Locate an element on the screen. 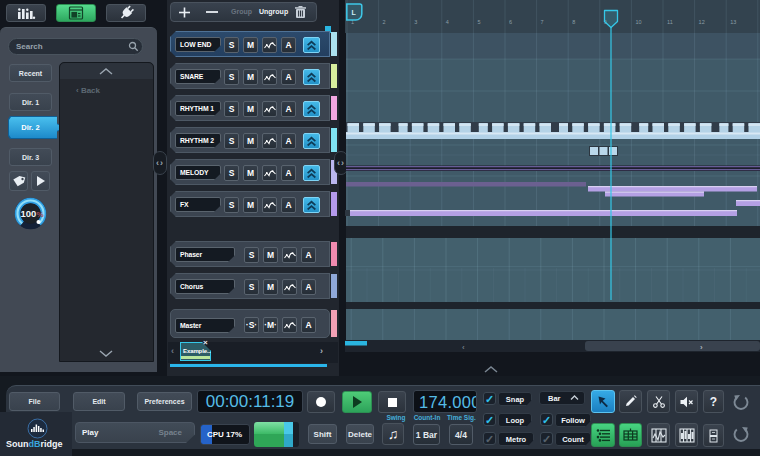  svg-text: 100 is located at coordinates (29, 214).